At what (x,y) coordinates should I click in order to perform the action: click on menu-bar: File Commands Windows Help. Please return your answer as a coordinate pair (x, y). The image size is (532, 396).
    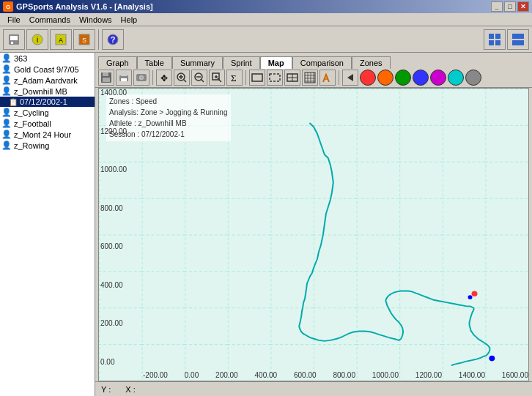
    Looking at the image, I should click on (266, 20).